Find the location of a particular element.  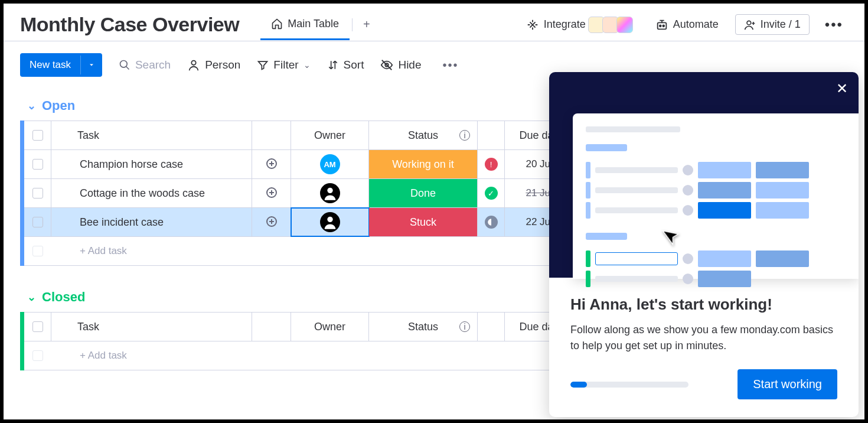

status-cell: Stuck is located at coordinates (423, 222).